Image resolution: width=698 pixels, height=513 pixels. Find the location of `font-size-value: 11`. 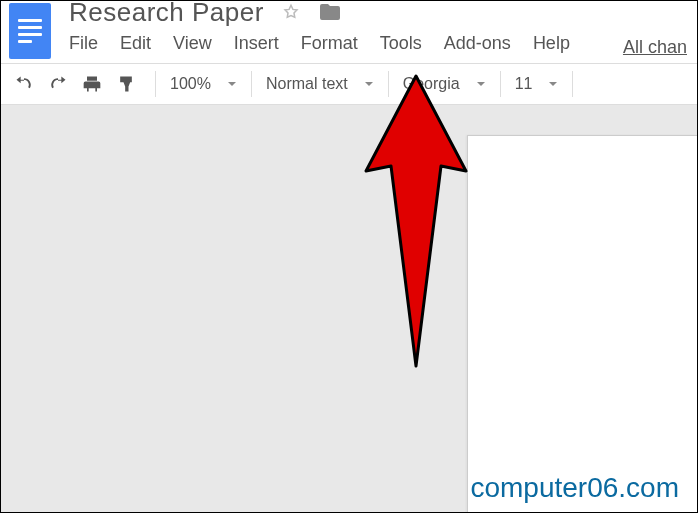

font-size-value: 11 is located at coordinates (524, 84).